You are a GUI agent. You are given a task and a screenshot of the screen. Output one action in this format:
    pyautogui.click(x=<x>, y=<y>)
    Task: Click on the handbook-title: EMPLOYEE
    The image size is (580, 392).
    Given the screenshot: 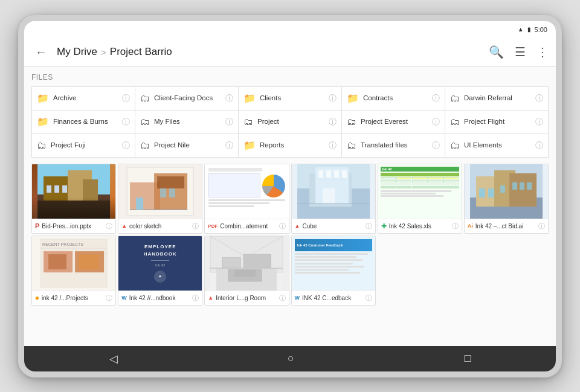 What is the action you would take?
    pyautogui.click(x=161, y=246)
    